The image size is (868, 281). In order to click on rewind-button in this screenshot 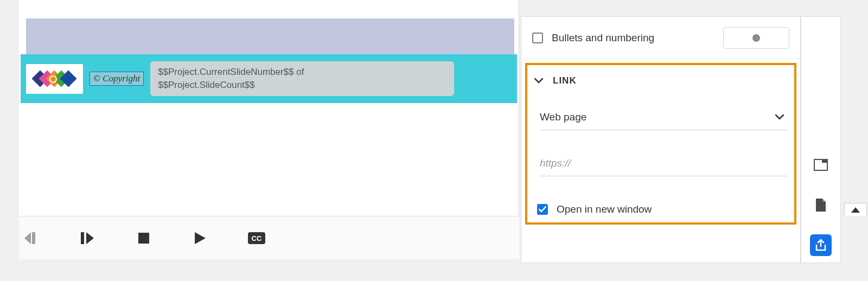, I will do `click(31, 238)`.